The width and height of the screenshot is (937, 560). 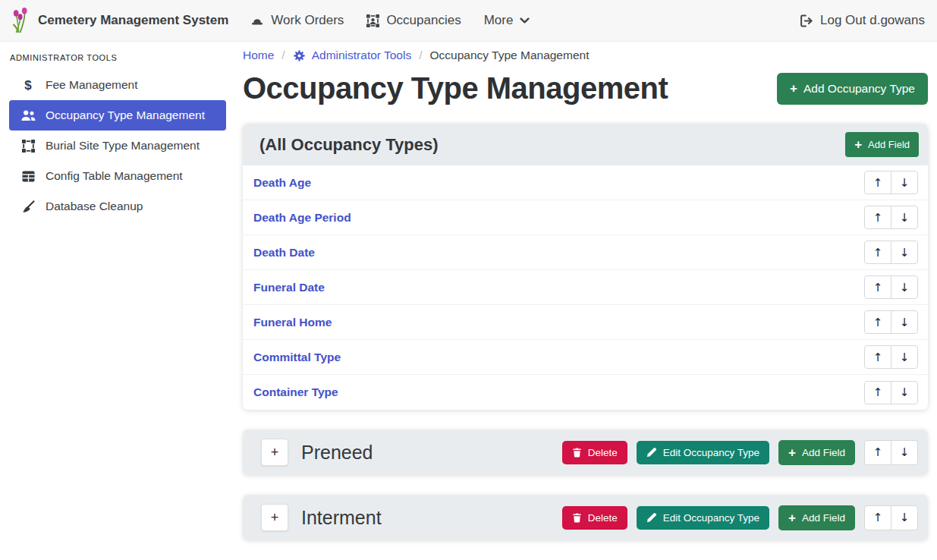 I want to click on hard-hat-icon, so click(x=257, y=20).